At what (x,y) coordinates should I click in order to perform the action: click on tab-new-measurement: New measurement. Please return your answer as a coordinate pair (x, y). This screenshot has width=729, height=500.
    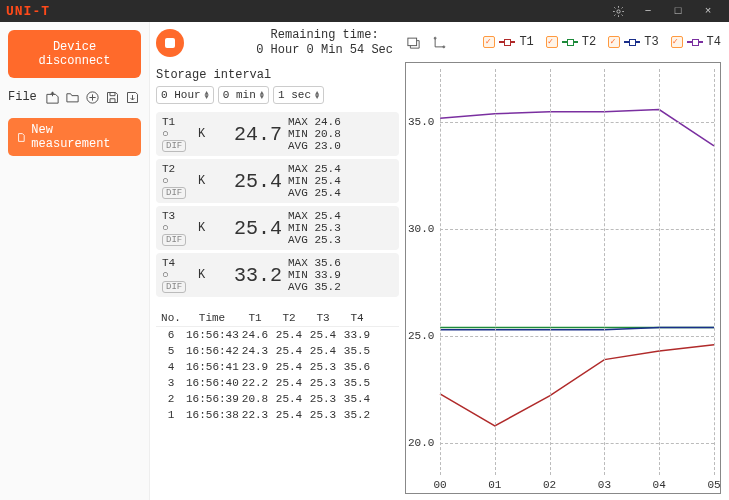
    Looking at the image, I should click on (74, 137).